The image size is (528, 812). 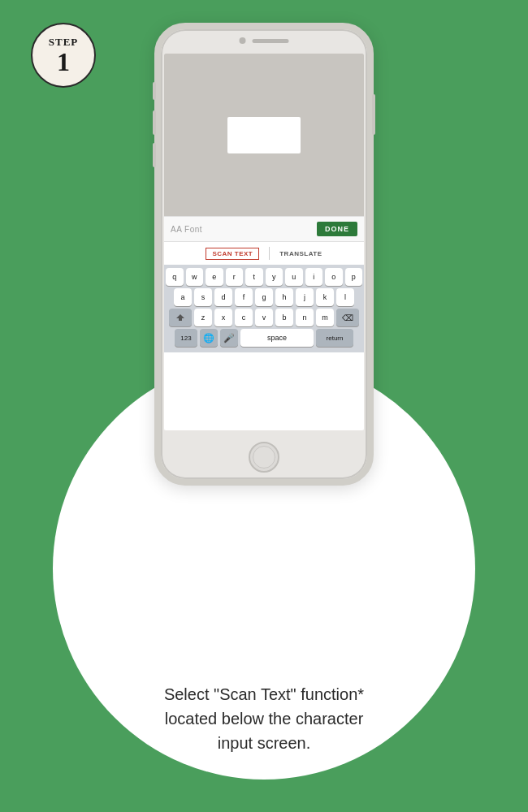 I want to click on scan-text-button: SCAN TEXT, so click(x=232, y=253).